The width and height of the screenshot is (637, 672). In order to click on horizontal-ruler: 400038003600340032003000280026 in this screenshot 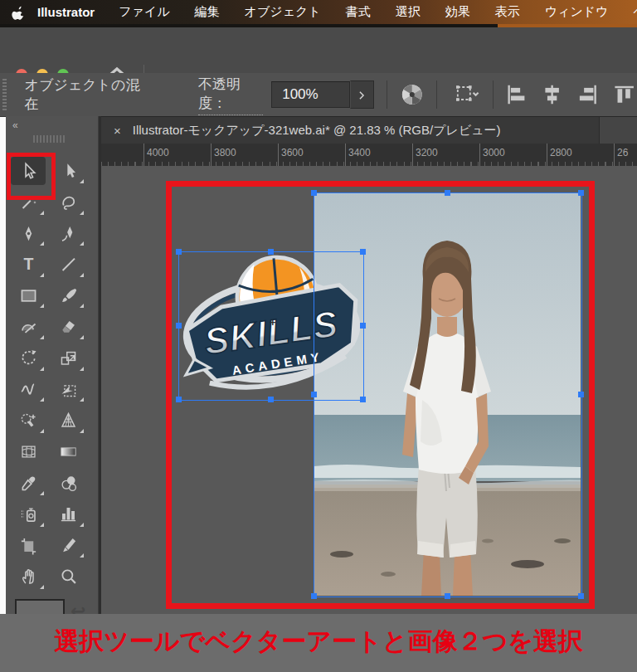, I will do `click(369, 155)`.